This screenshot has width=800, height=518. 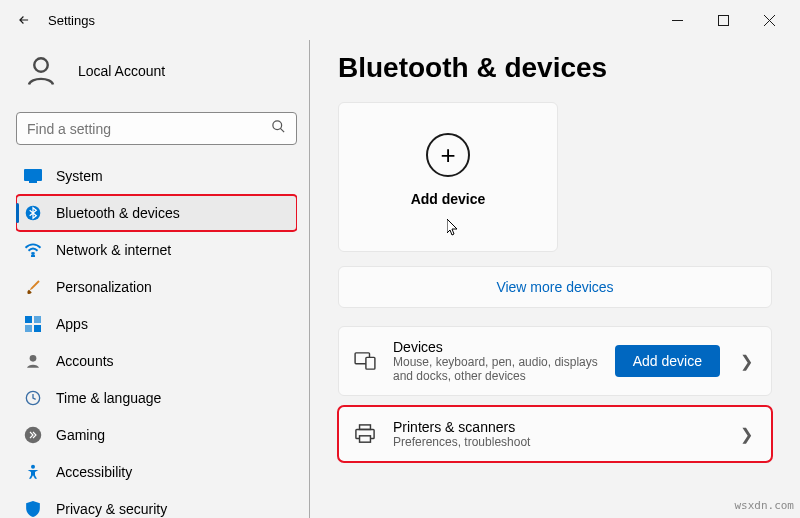 What do you see at coordinates (80, 176) in the screenshot?
I see `nav-label: System` at bounding box center [80, 176].